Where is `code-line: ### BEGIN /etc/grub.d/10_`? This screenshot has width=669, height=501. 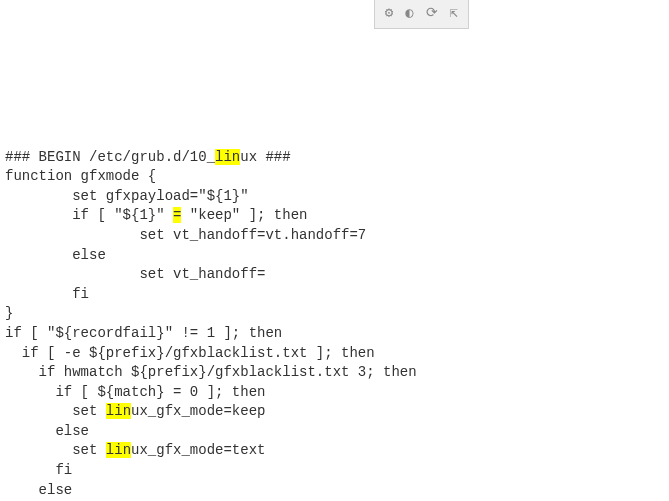
code-line: ### BEGIN /etc/grub.d/10_ is located at coordinates (110, 157).